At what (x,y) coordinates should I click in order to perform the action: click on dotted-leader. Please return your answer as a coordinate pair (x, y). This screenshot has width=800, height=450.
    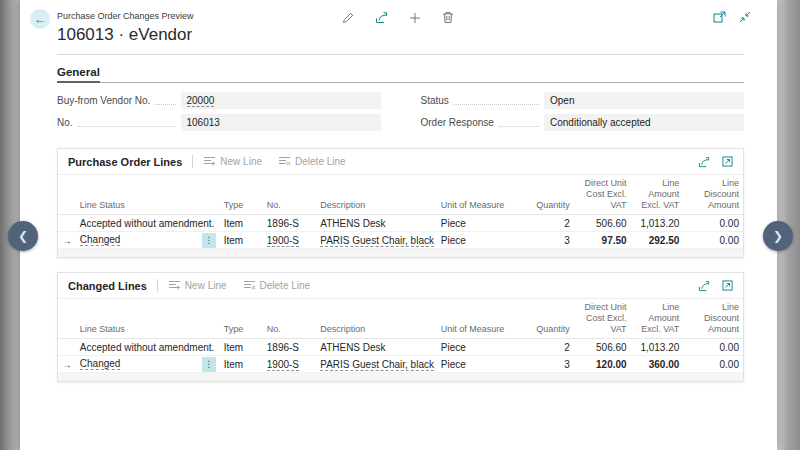
    Looking at the image, I should click on (496, 100).